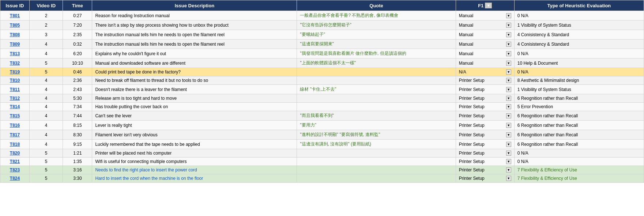 Image resolution: width=644 pixels, height=216 pixels. What do you see at coordinates (579, 90) in the screenshot?
I see `cell-type-heuristic: 1 Visibility of System Status` at bounding box center [579, 90].